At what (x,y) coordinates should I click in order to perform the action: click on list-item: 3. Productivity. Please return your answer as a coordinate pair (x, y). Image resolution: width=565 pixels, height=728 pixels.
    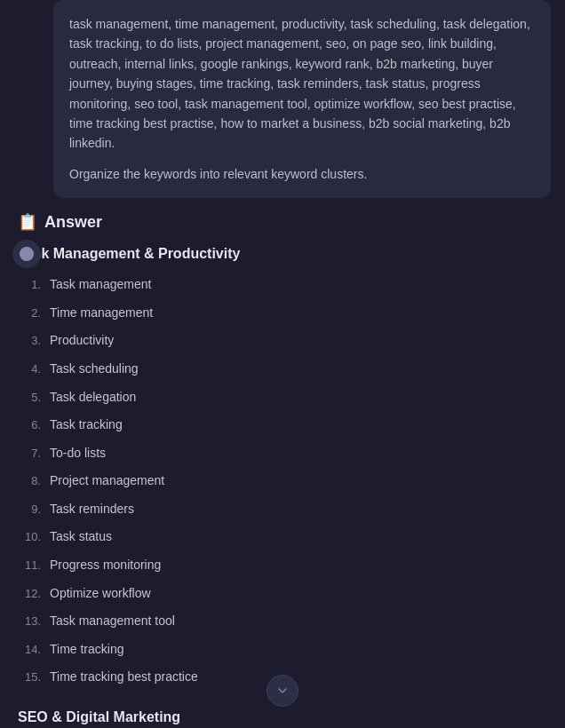
    Looking at the image, I should click on (284, 341).